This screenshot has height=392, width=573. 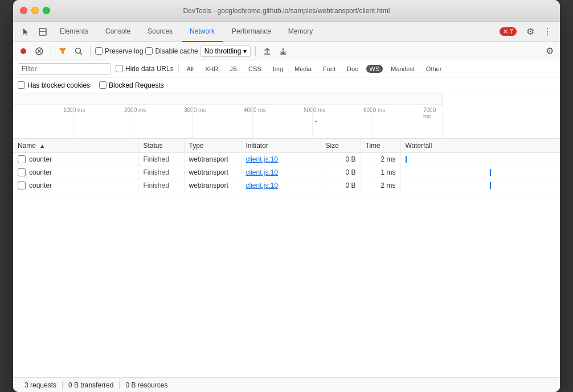 I want to click on disable-cache-input, so click(x=149, y=51).